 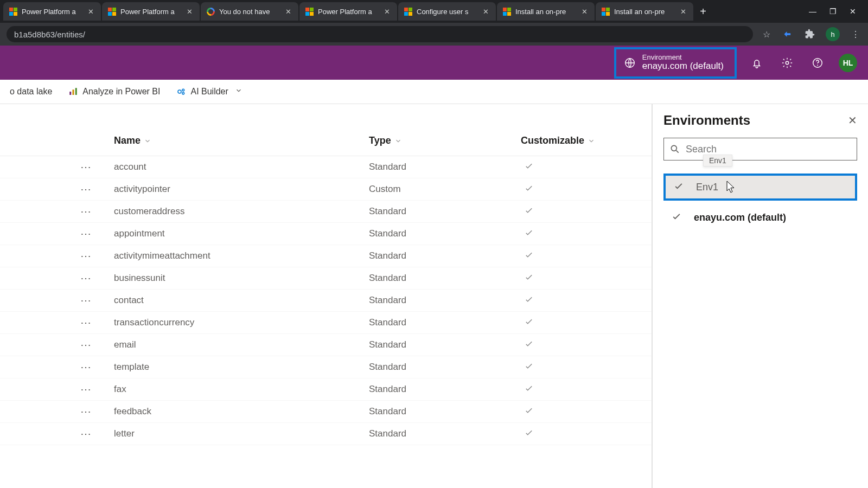 What do you see at coordinates (209, 92) in the screenshot?
I see `ai-builder-button: AI Builder` at bounding box center [209, 92].